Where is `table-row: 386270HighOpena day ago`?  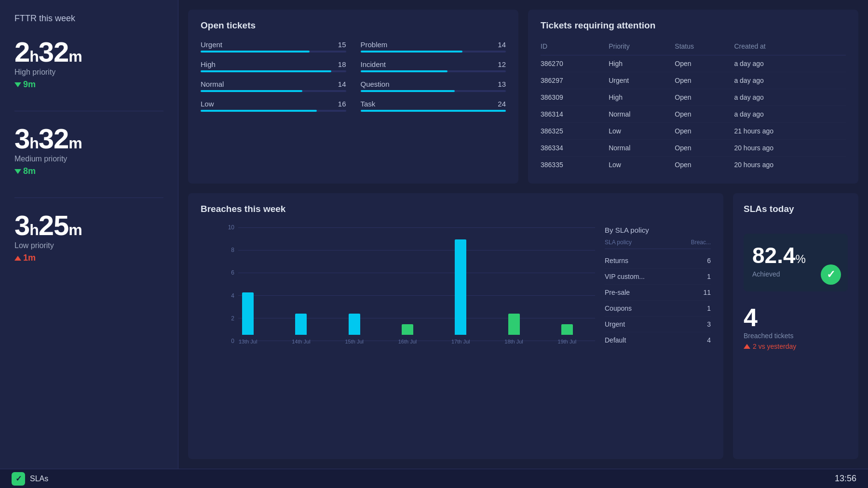 table-row: 386270HighOpena day ago is located at coordinates (693, 64).